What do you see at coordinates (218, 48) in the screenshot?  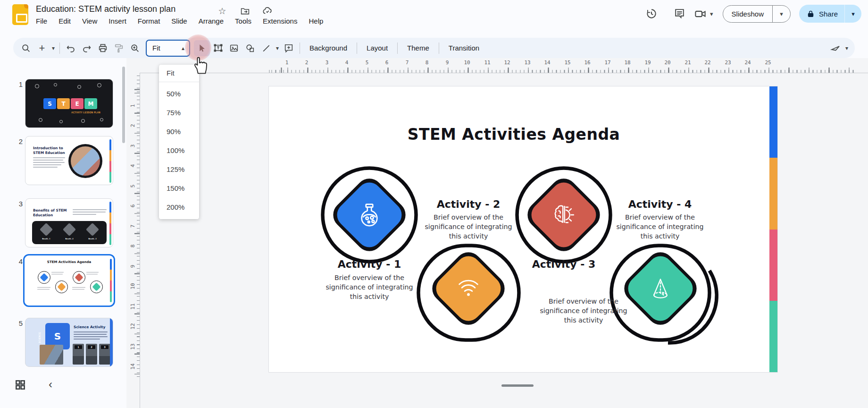 I see `text-box-icon` at bounding box center [218, 48].